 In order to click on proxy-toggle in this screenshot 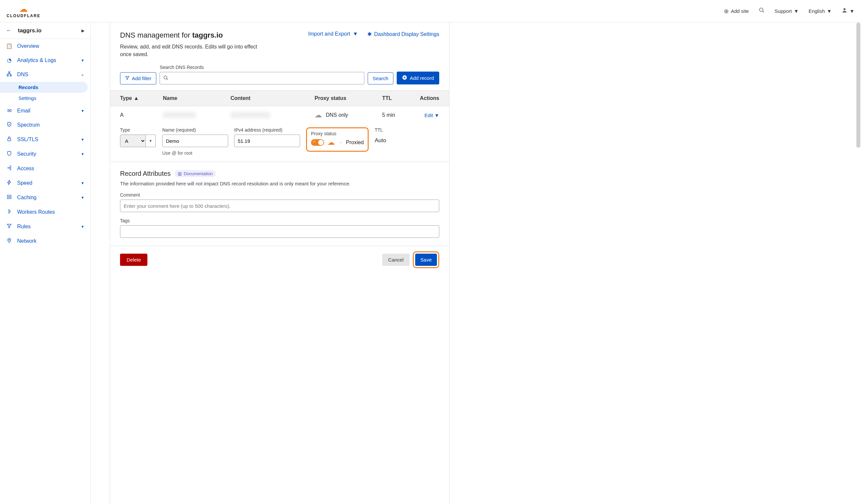, I will do `click(318, 142)`.